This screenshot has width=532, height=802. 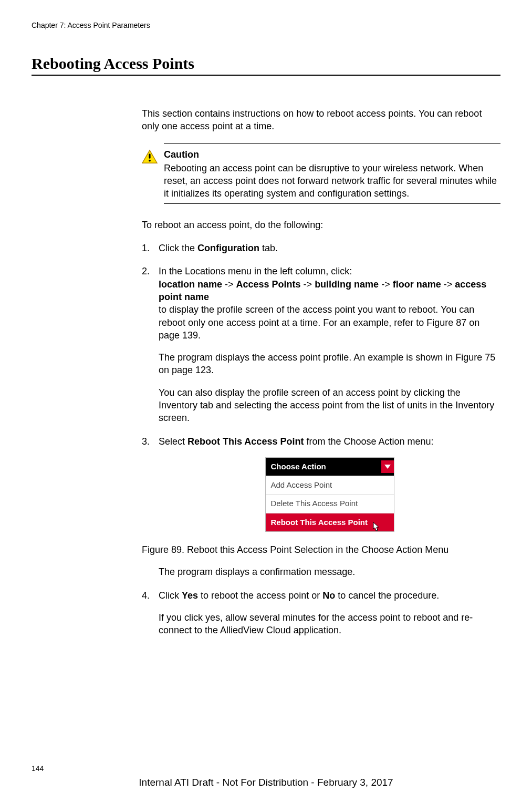 I want to click on menu-item-reboot-access-point: Reboot This Access Point, so click(x=330, y=522).